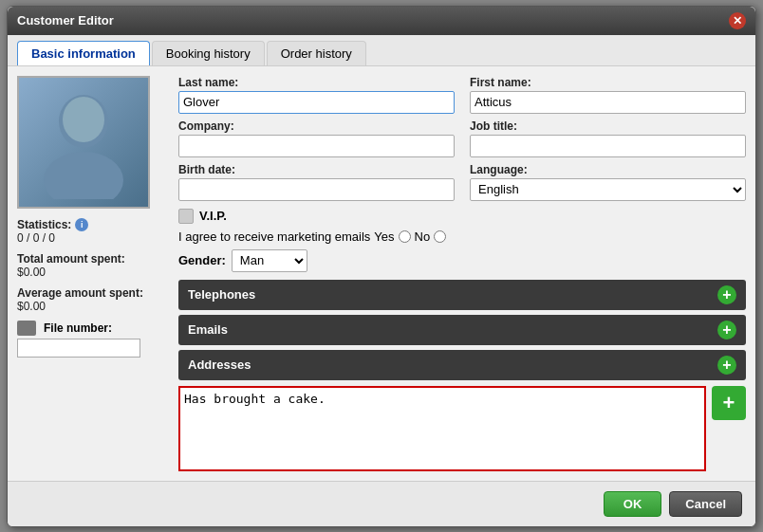  I want to click on avg-label: Average amount spent:, so click(93, 293).